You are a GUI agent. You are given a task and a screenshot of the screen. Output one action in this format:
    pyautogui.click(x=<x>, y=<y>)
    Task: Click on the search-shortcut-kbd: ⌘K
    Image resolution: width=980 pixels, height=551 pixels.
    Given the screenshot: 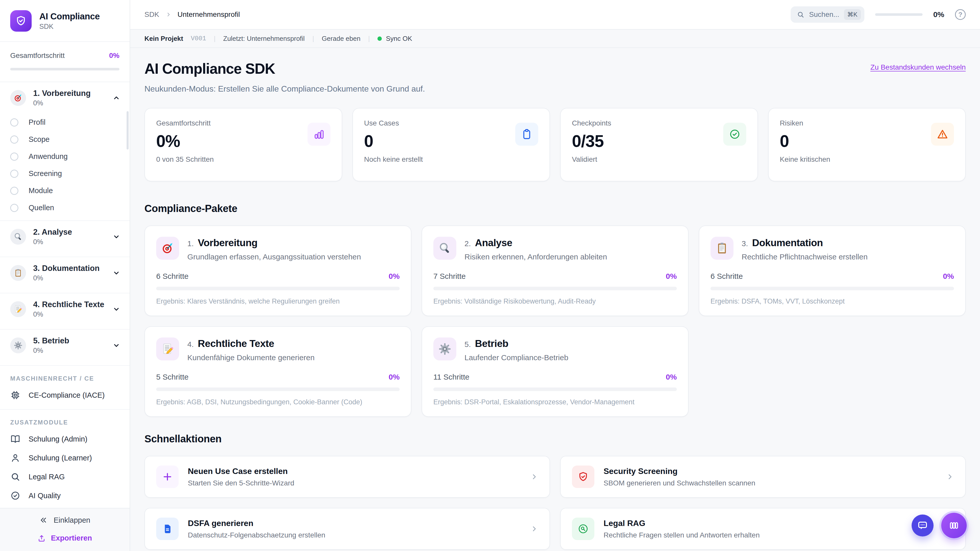 What is the action you would take?
    pyautogui.click(x=852, y=14)
    